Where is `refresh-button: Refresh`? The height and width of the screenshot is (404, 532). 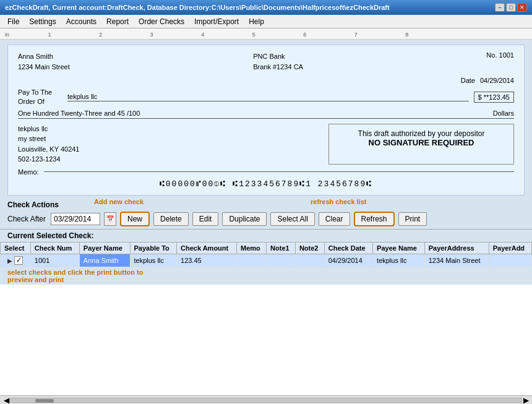 refresh-button: Refresh is located at coordinates (374, 219).